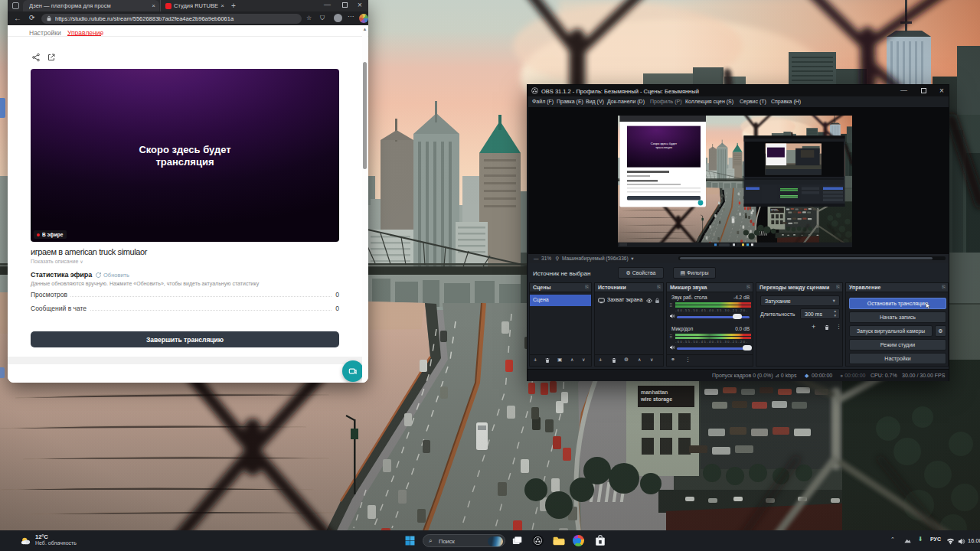 Image resolution: width=980 pixels, height=551 pixels. What do you see at coordinates (664, 147) in the screenshot?
I see `svg-text: трансляция` at bounding box center [664, 147].